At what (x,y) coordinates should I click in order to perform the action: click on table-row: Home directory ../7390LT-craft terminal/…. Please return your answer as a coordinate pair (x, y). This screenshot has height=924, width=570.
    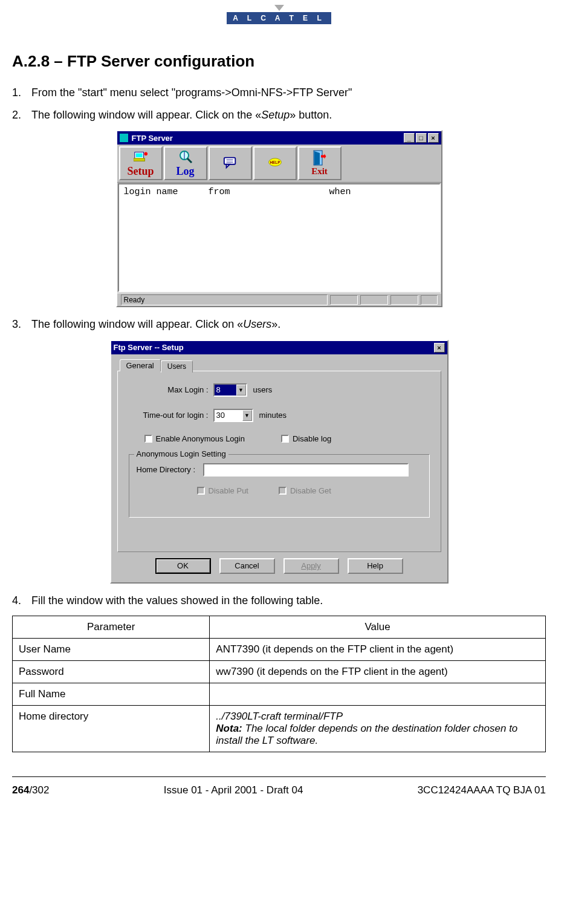
    Looking at the image, I should click on (279, 728).